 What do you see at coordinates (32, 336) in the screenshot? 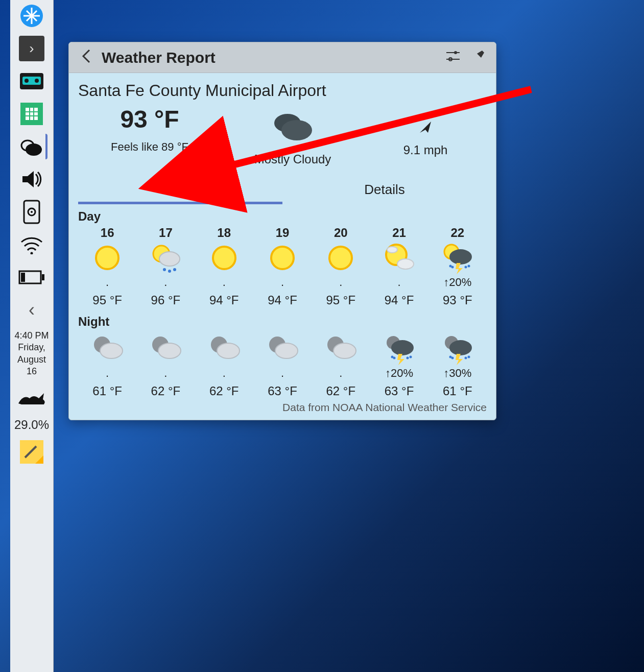
I see `taskbar-panel: › ‹ 4:40 PM Friday, August 16 29.0%` at bounding box center [32, 336].